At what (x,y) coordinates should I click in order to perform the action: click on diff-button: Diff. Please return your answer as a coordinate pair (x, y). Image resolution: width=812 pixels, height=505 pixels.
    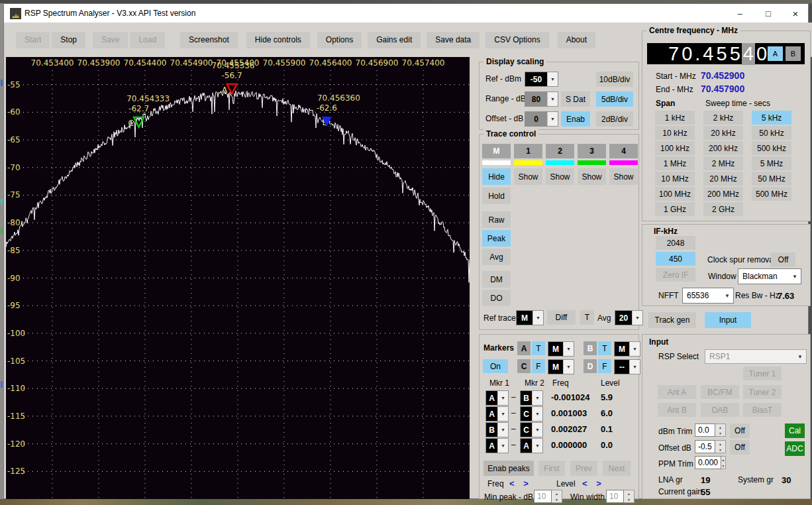
    Looking at the image, I should click on (562, 317).